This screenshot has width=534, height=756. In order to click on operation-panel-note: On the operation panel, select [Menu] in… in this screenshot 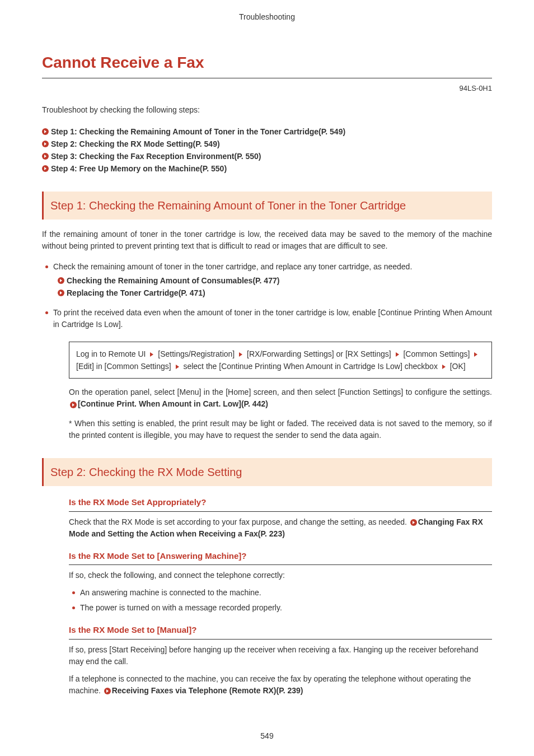, I will do `click(280, 398)`.